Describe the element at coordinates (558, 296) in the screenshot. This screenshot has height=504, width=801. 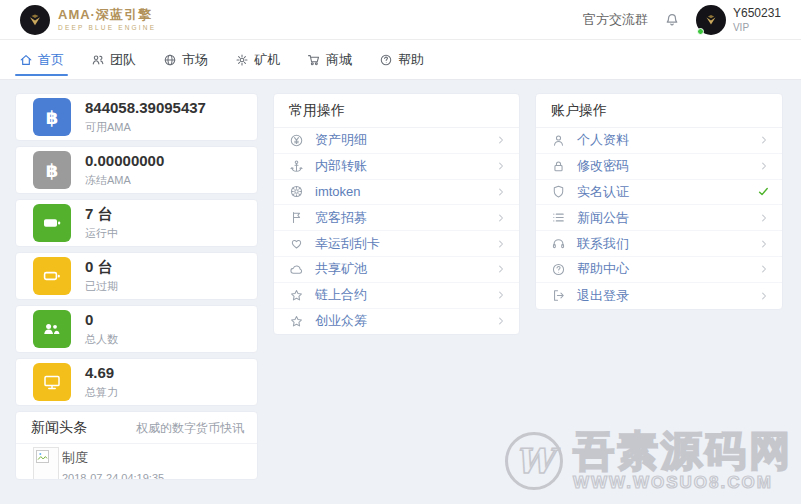
I see `logout-icon` at that location.